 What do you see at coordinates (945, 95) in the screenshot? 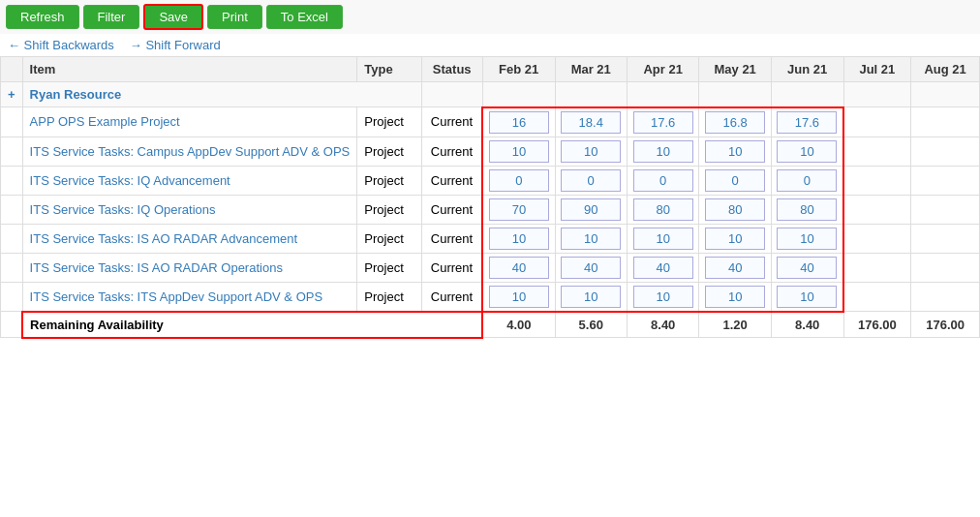
I see `resource-aug` at bounding box center [945, 95].